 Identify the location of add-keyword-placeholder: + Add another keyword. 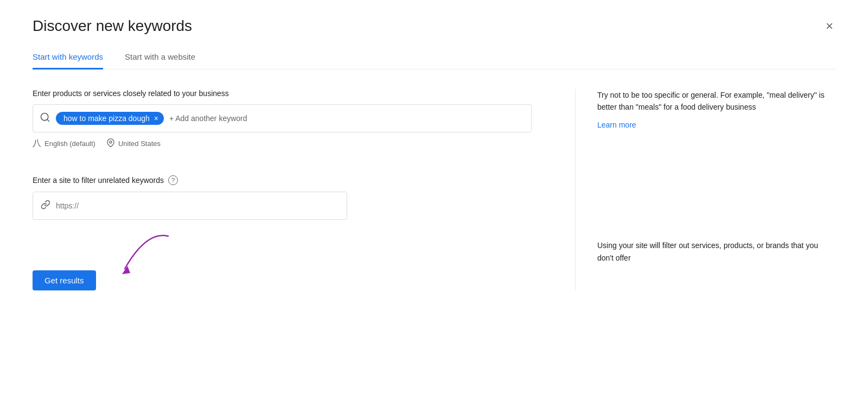
(208, 118).